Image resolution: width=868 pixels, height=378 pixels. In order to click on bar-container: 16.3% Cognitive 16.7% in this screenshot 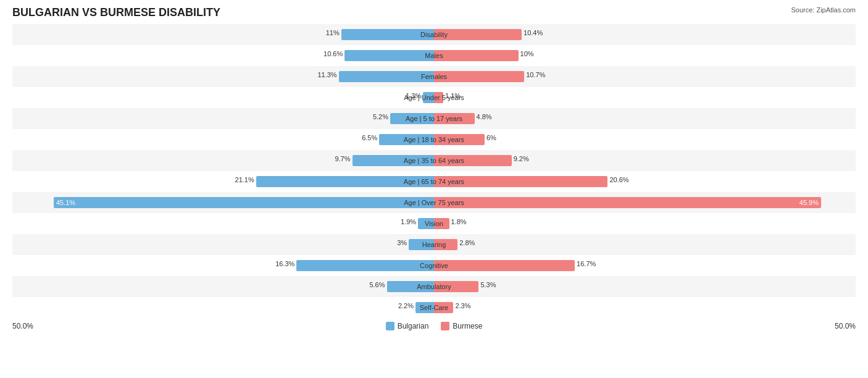, I will do `click(434, 266)`.